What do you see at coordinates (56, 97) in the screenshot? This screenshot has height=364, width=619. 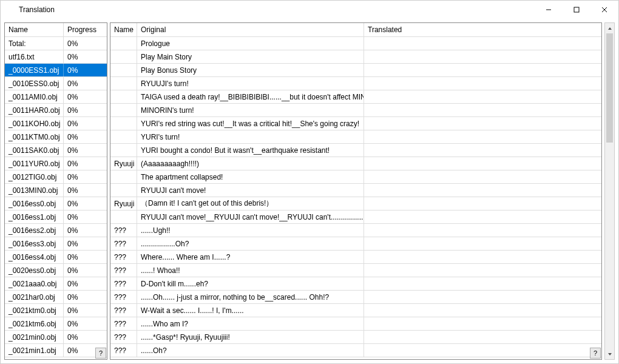 I see `file-list-row: _0011AMI0.obj0%` at bounding box center [56, 97].